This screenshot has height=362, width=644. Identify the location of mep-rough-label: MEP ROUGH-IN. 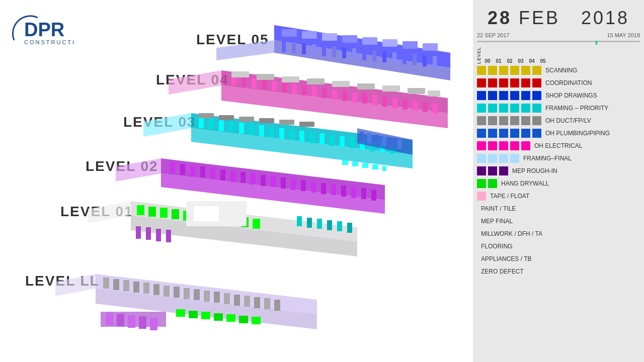
(535, 171).